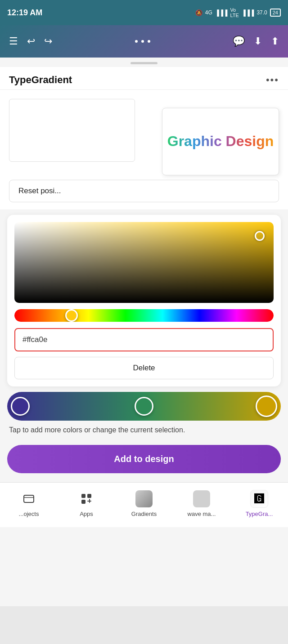 The image size is (288, 644). Describe the element at coordinates (144, 368) in the screenshot. I see `delete-button: Delete` at that location.